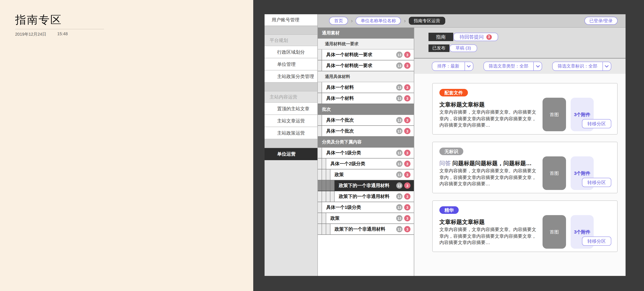 The height and width of the screenshot is (291, 644). I want to click on sidebar-item-label: 主站文章运营, so click(291, 121).